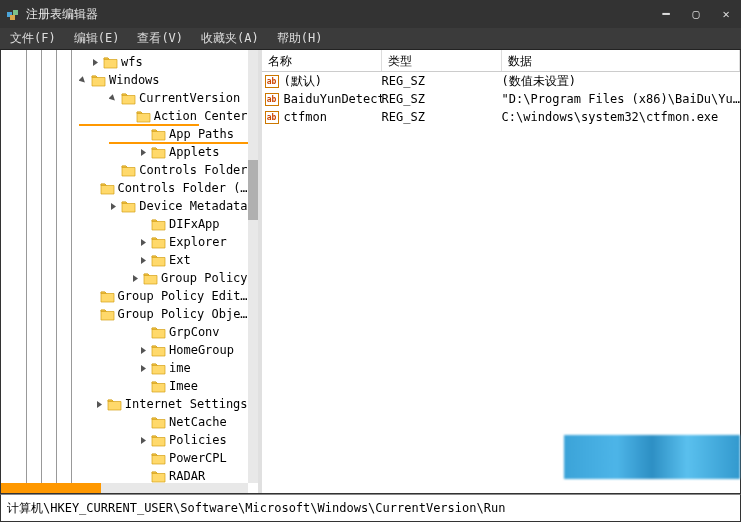 Image resolution: width=741 pixels, height=524 pixels. Describe the element at coordinates (193, 206) in the screenshot. I see `tree-item-label: Device Metadata` at that location.